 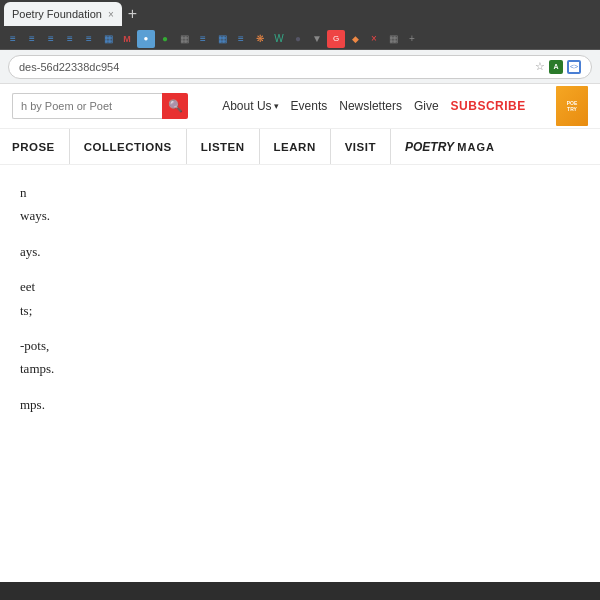 What do you see at coordinates (393, 39) in the screenshot?
I see `toolbar-icon-square: ▦` at bounding box center [393, 39].